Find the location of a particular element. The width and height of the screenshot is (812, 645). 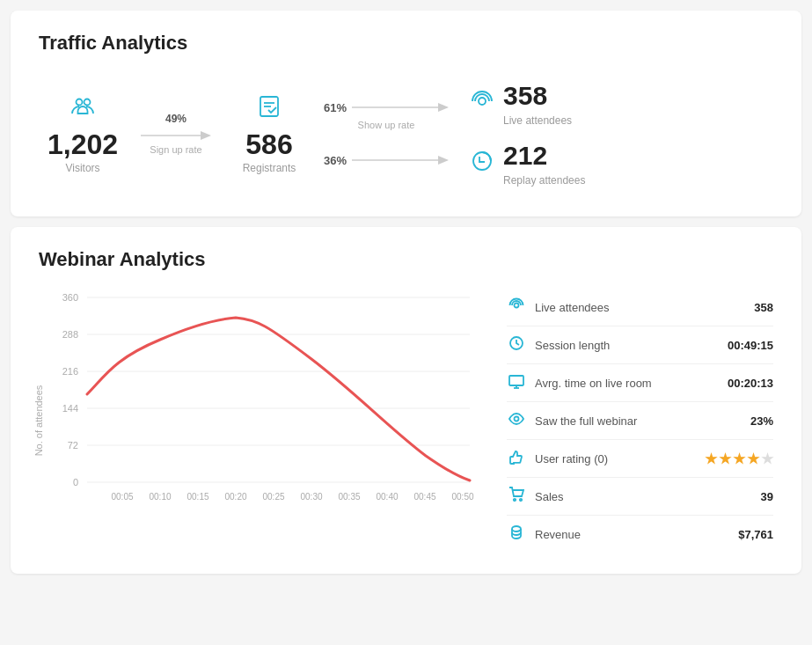

replay-fork-row: 36% is located at coordinates (386, 160).